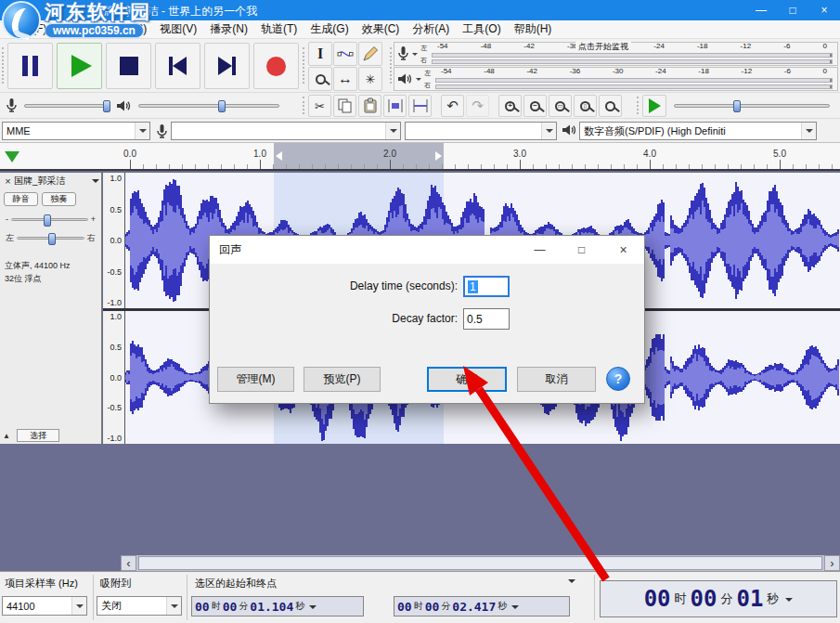 Image resolution: width=840 pixels, height=623 pixels. Describe the element at coordinates (38, 435) in the screenshot. I see `track-select-button: 选择` at that location.